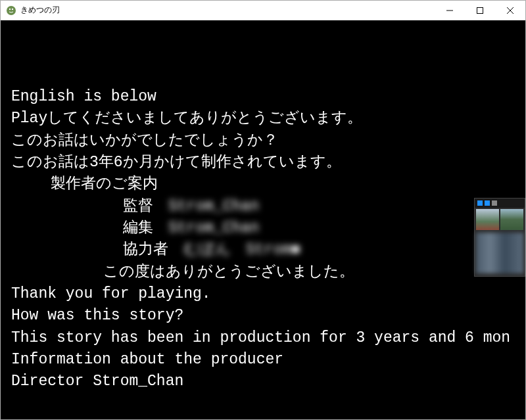 The width and height of the screenshot is (526, 420). What do you see at coordinates (138, 206) in the screenshot?
I see `director-label: 監督` at bounding box center [138, 206].